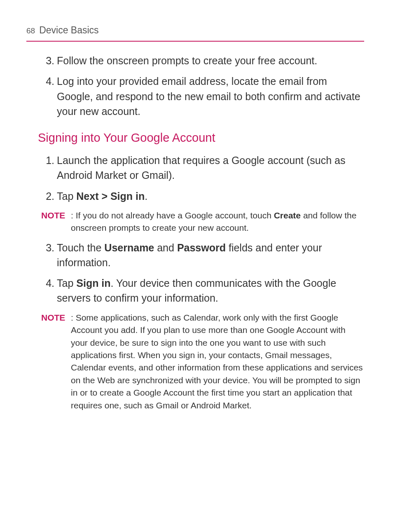 The width and height of the screenshot is (393, 532). I want to click on list-text: Follow the onscreen prompts to create yo…, so click(211, 61).